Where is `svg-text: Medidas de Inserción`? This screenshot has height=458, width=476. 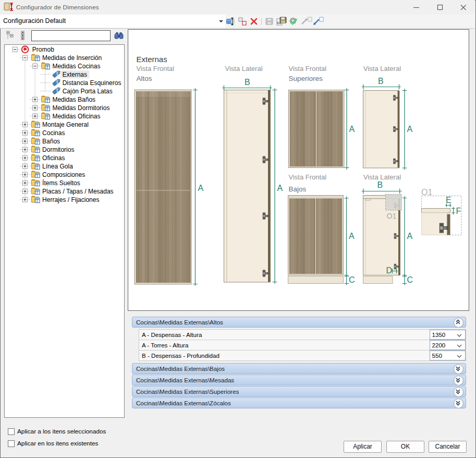
svg-text: Medidas de Inserción is located at coordinates (72, 58).